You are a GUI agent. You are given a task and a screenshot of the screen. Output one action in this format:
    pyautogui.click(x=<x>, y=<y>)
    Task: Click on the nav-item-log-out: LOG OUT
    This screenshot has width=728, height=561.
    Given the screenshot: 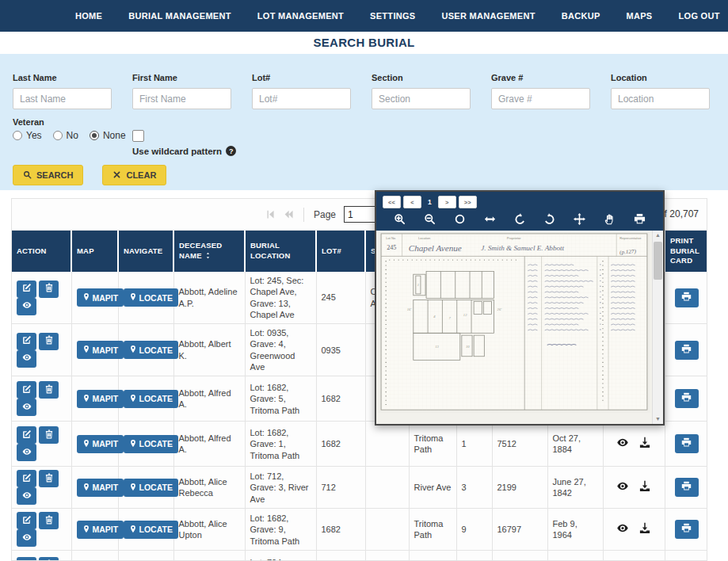 What is the action you would take?
    pyautogui.click(x=699, y=16)
    